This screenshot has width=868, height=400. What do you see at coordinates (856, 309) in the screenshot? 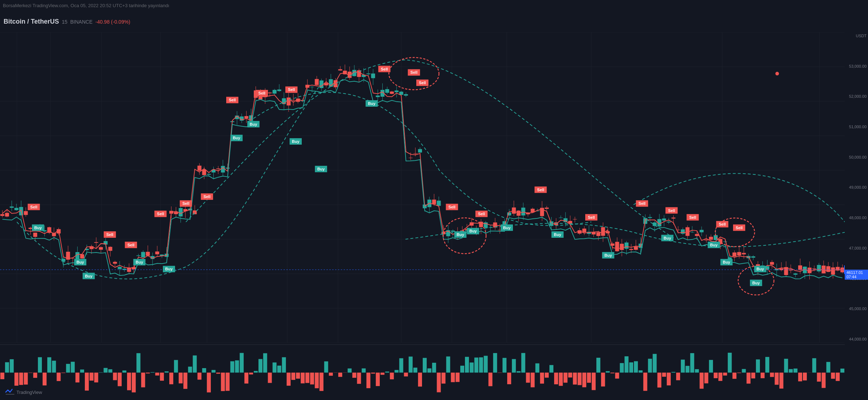
I see `y-label-45k: 45,000.00` at bounding box center [856, 309].